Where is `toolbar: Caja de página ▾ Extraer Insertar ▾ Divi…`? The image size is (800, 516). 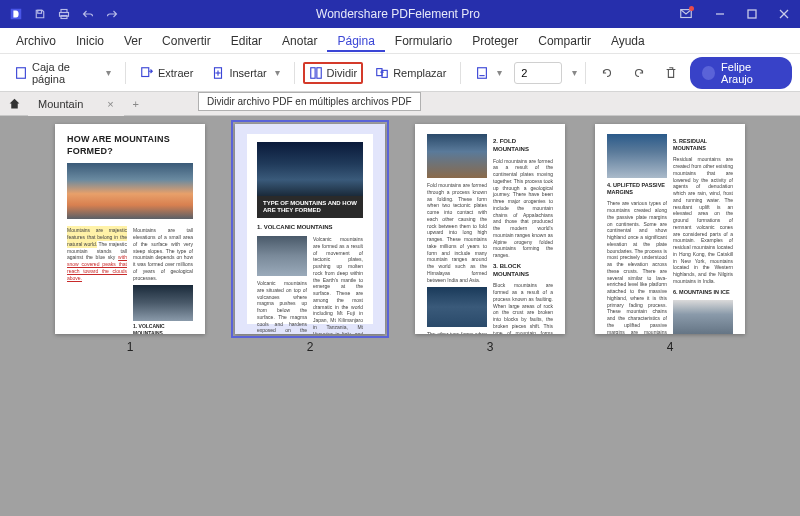 toolbar: Caja de página ▾ Extraer Insertar ▾ Divi… is located at coordinates (400, 73).